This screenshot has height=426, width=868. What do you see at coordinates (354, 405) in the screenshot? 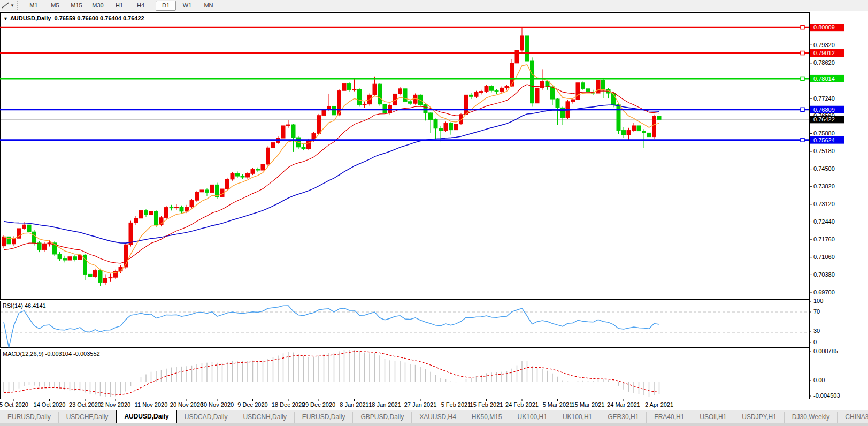
I see `svg-text: 8 Jan 2021` at bounding box center [354, 405].